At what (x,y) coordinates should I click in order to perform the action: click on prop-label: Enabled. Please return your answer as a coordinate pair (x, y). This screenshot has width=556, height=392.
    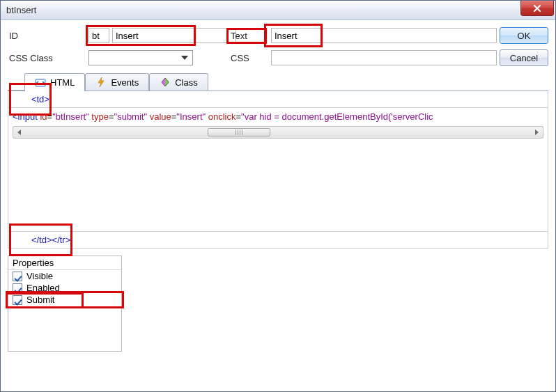
    Looking at the image, I should click on (43, 288).